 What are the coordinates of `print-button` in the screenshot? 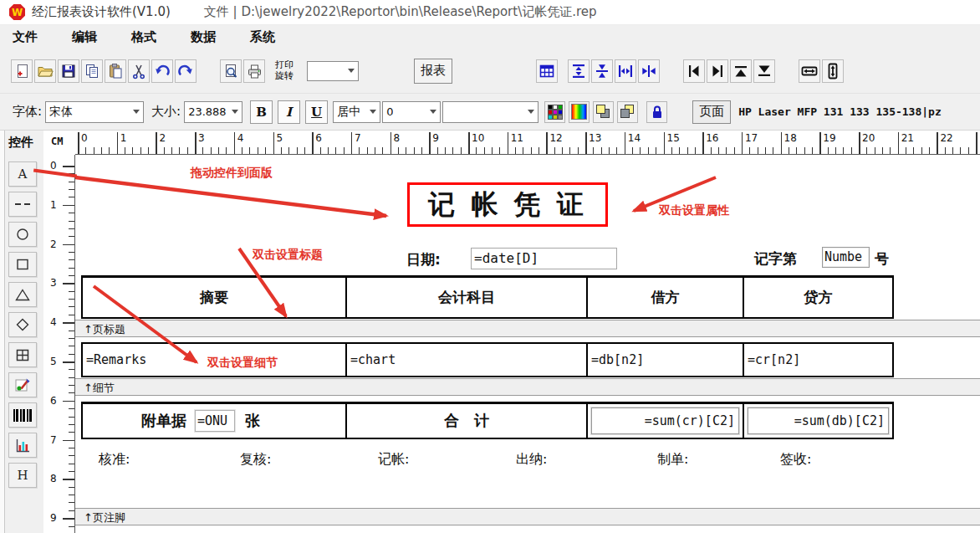 It's located at (254, 71).